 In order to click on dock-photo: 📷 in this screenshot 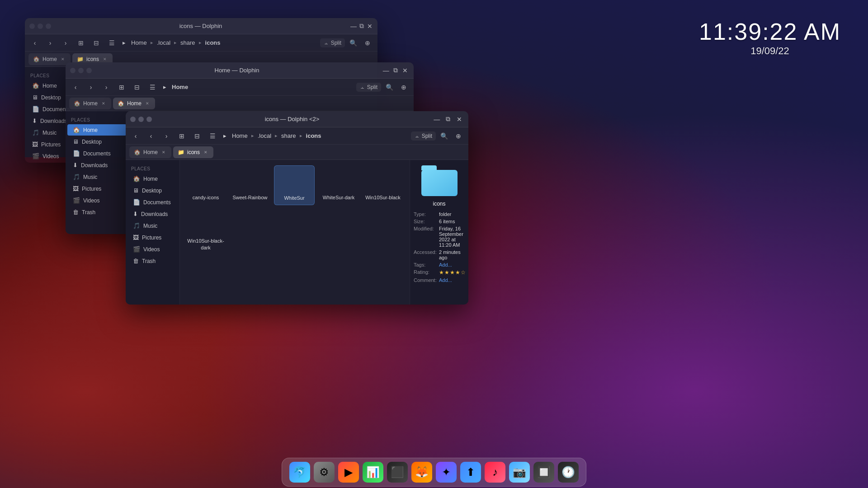, I will do `click(519, 472)`.